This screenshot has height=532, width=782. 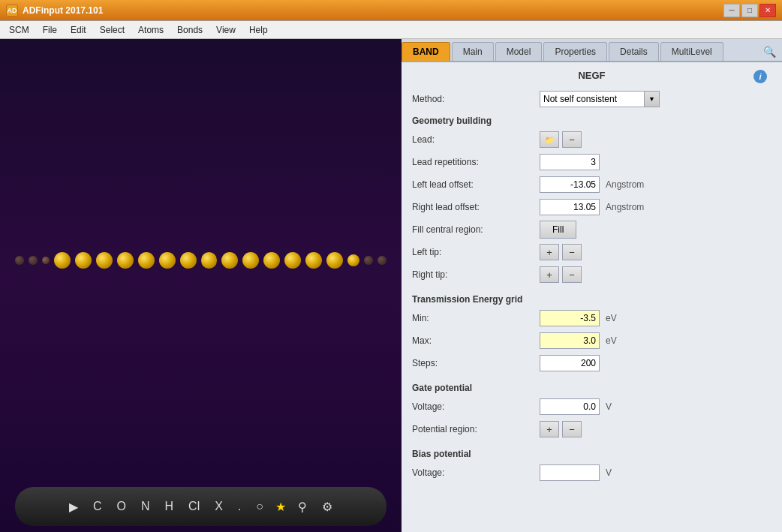 I want to click on tab-multilevel: MultiLevel, so click(x=692, y=51).